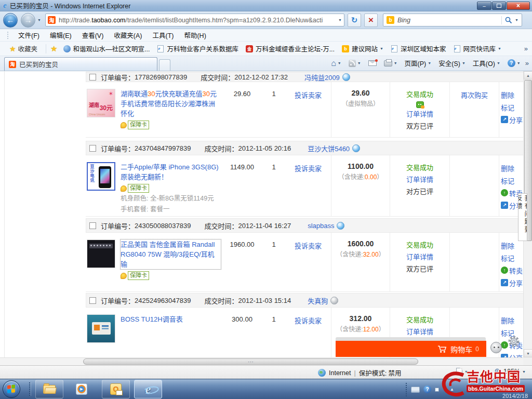 Image resolution: width=532 pixels, height=399 pixels. I want to click on search-input: Bing, so click(448, 20).